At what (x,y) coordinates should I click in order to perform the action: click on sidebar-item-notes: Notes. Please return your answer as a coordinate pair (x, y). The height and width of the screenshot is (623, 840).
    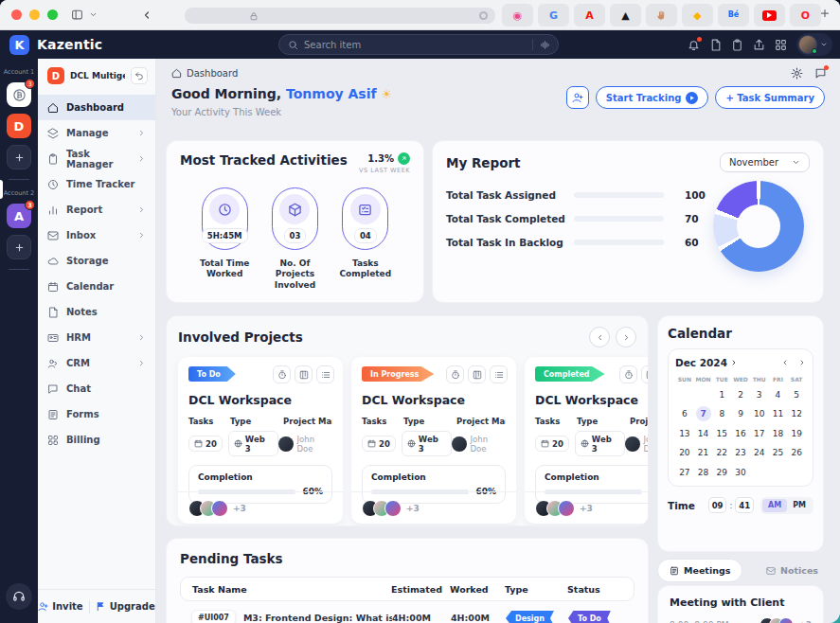
    Looking at the image, I should click on (97, 312).